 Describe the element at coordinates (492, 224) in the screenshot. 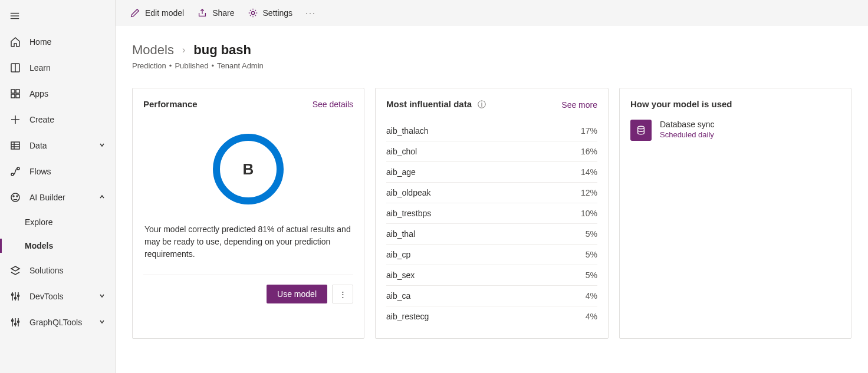

I see `influential-list: aib_thalach17%aib_chol16%aib_age14%aib_o…` at that location.